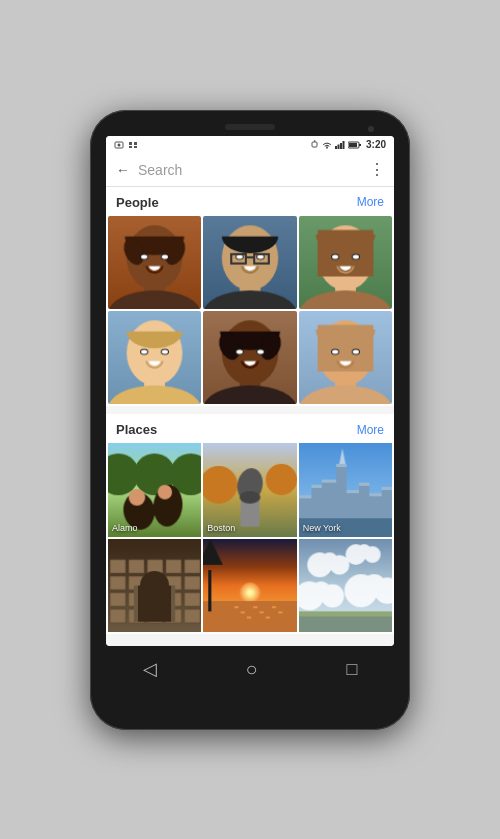  I want to click on people-grid, so click(250, 312).